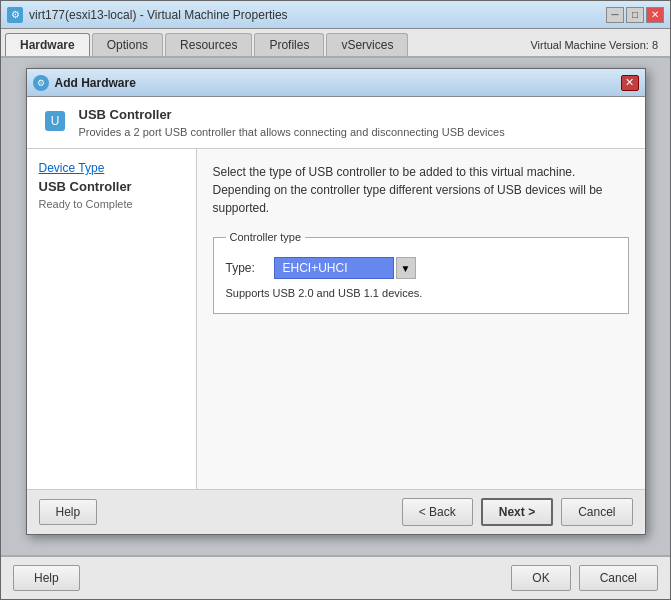 The width and height of the screenshot is (671, 600). Describe the element at coordinates (148, 15) in the screenshot. I see `outer-title-left: ⚙ virt177(esxi13-local) - Virtual Machin…` at that location.